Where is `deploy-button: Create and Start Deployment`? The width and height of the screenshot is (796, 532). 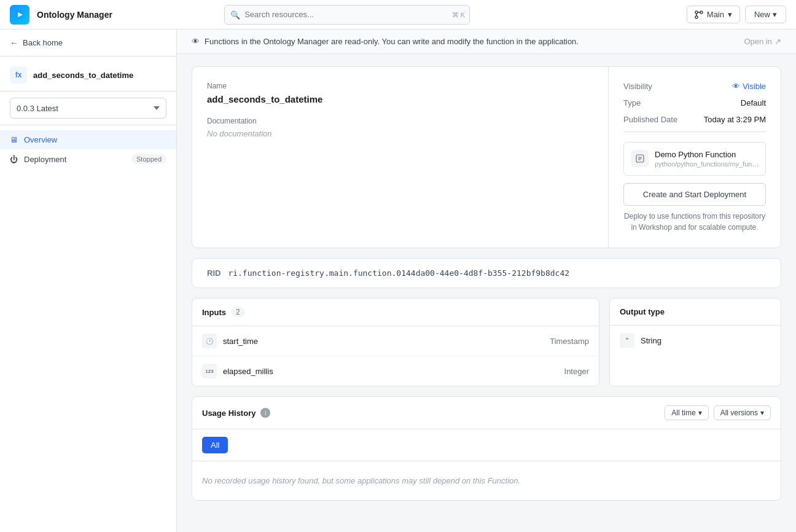
deploy-button: Create and Start Deployment is located at coordinates (695, 194).